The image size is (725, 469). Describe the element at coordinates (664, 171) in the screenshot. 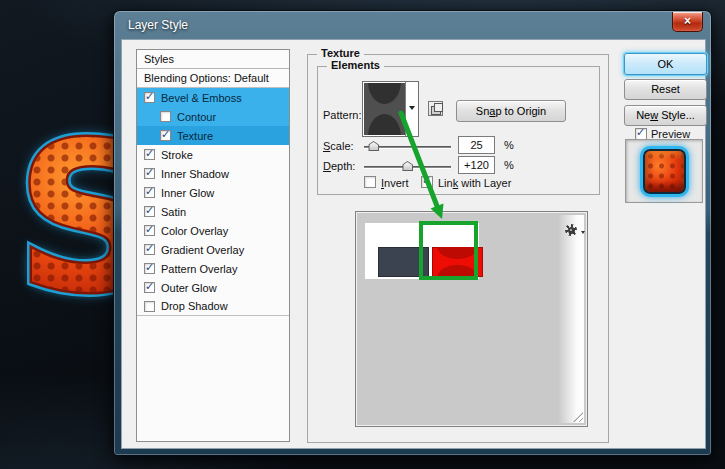

I see `style-preview-well` at that location.